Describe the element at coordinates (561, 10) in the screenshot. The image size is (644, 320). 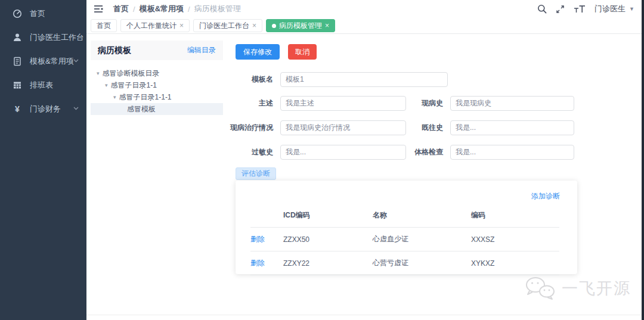
I see `fullscreen-icon` at that location.